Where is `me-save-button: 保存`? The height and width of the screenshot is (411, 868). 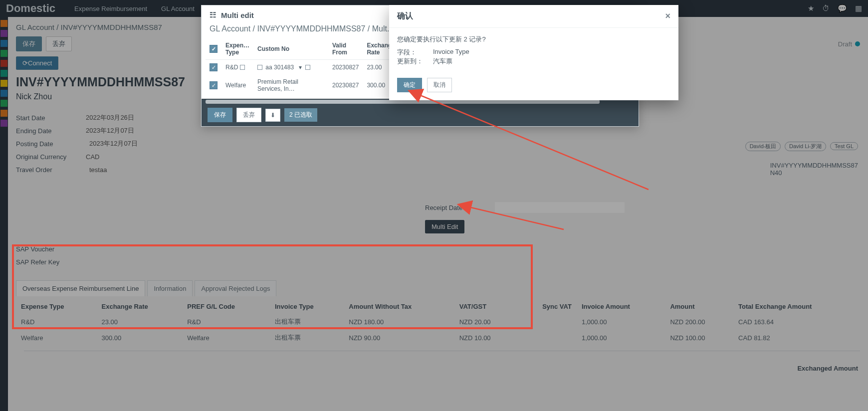
me-save-button: 保存 is located at coordinates (220, 115).